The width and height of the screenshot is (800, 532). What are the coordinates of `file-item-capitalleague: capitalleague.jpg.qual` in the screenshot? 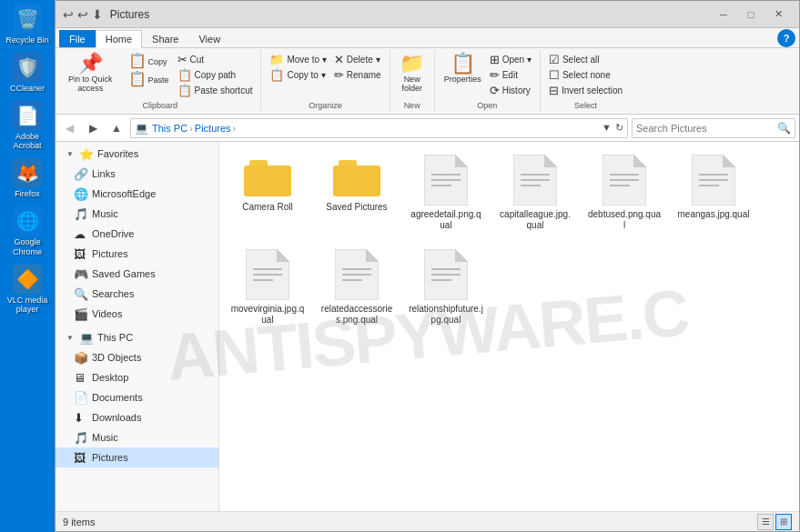 It's located at (535, 193).